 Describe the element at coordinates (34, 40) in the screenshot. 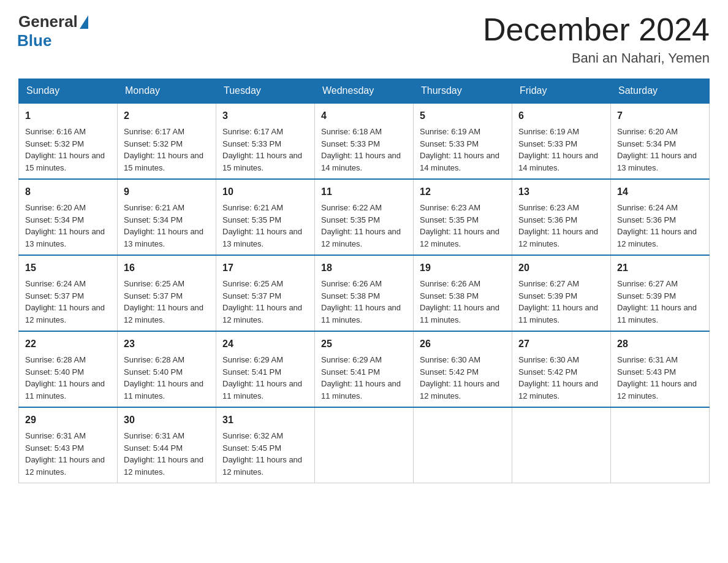

I see `logo-blue-text: Blue` at that location.